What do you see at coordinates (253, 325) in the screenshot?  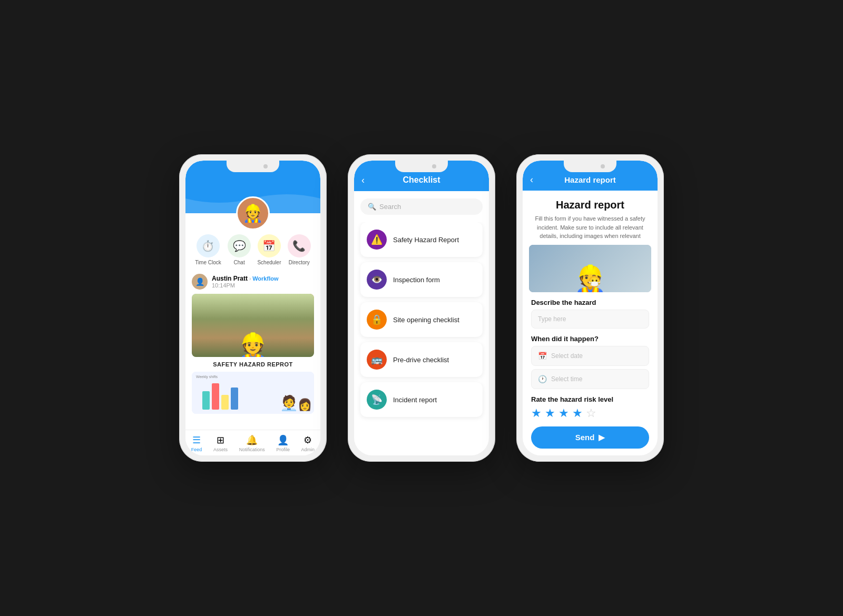 I see `feed-image-1: 👷` at bounding box center [253, 325].